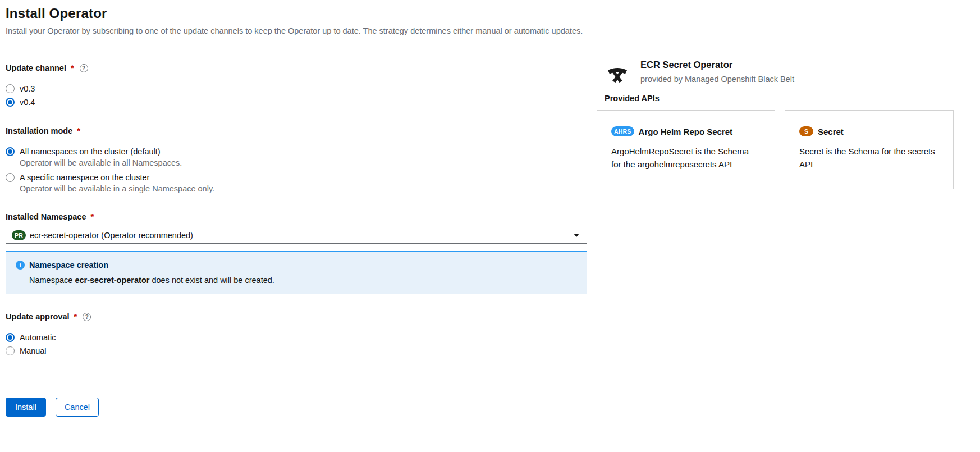  I want to click on update-approval-field: Update approval * ?, so click(296, 317).